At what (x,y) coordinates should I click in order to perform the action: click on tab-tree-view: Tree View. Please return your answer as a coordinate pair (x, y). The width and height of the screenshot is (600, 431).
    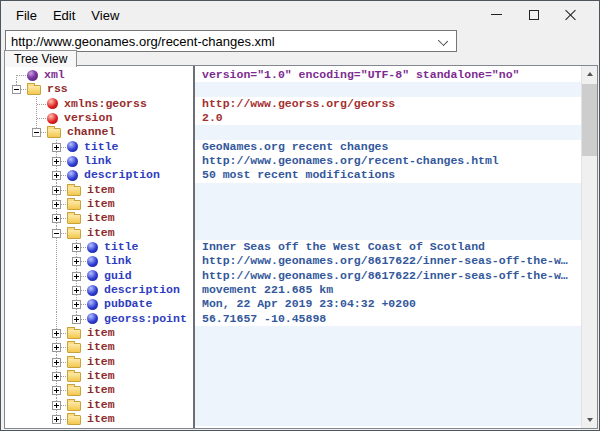
    Looking at the image, I should click on (40, 58).